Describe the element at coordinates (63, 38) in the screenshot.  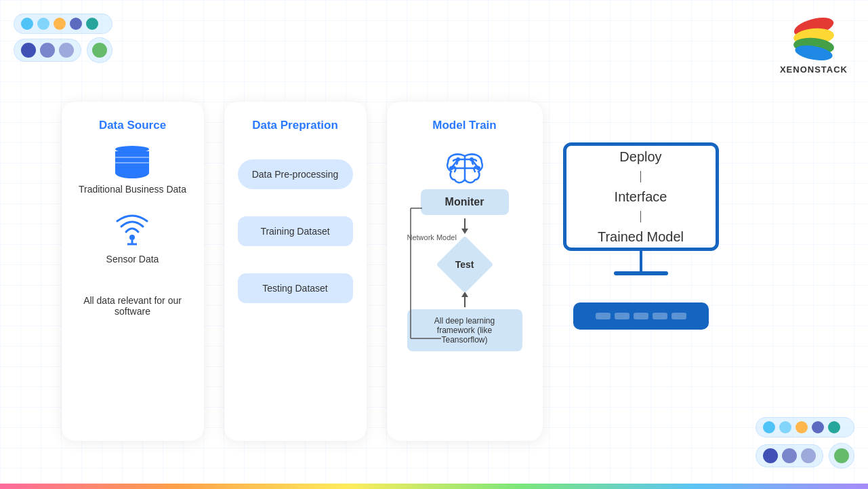
I see `top-decorative-dots` at that location.